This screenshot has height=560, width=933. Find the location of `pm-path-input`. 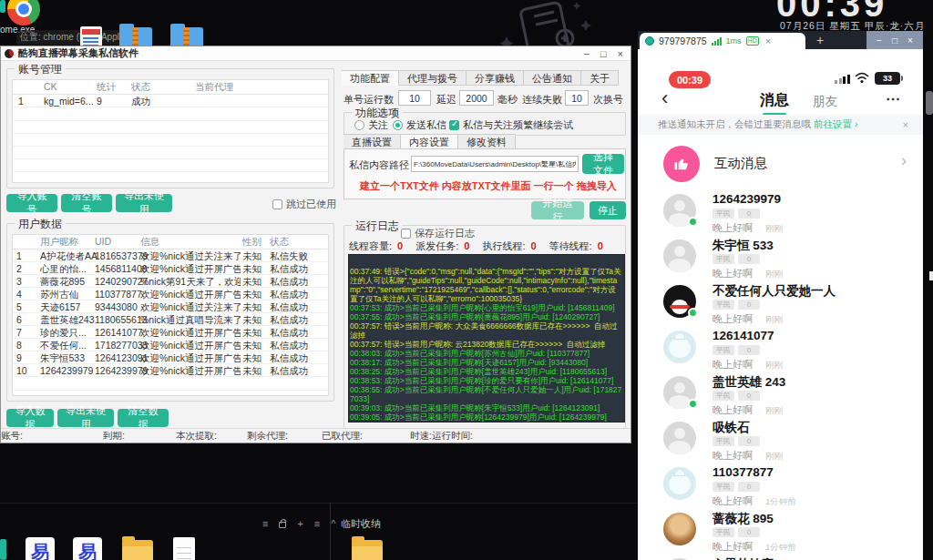

pm-path-input is located at coordinates (495, 164).